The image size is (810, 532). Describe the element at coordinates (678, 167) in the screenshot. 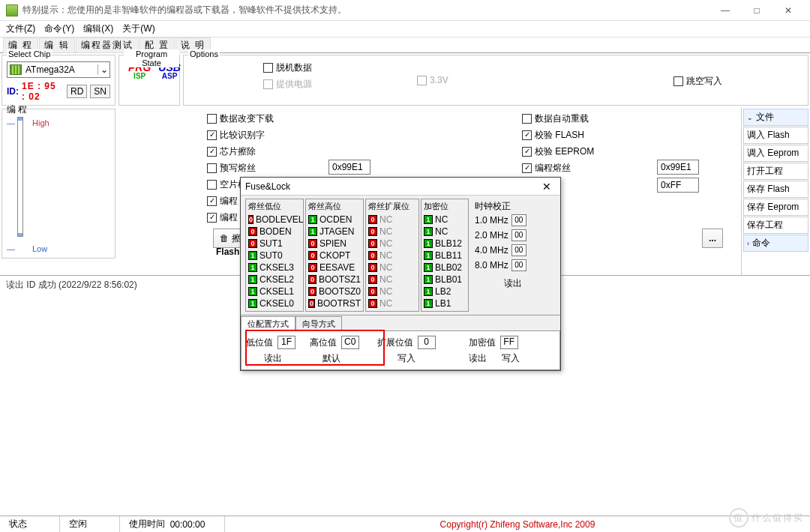

I see `hex-progfuse: 0x99E1` at that location.